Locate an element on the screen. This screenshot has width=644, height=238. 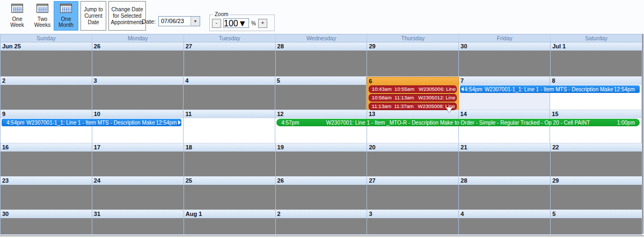
calendar-cell: 10 is located at coordinates (138, 127).